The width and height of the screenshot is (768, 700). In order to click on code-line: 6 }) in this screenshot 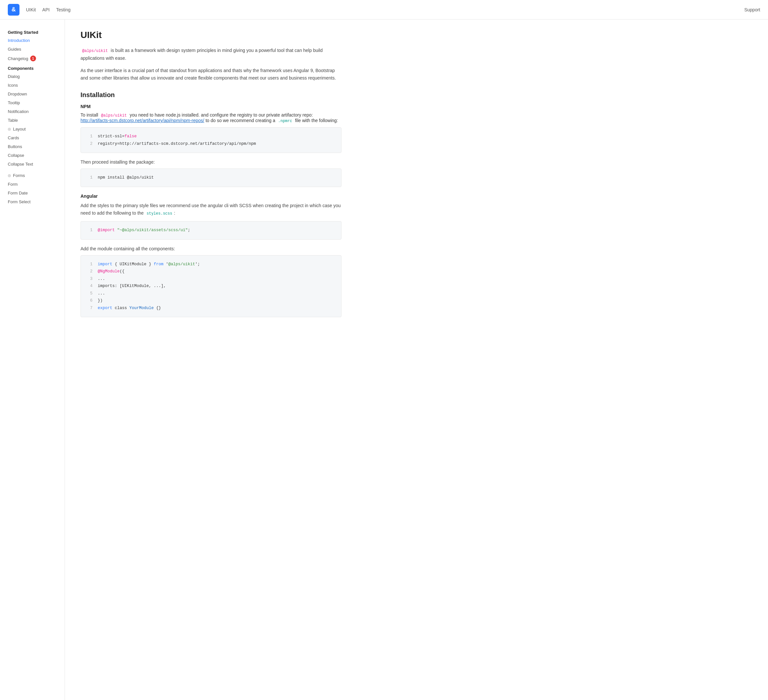, I will do `click(211, 301)`.